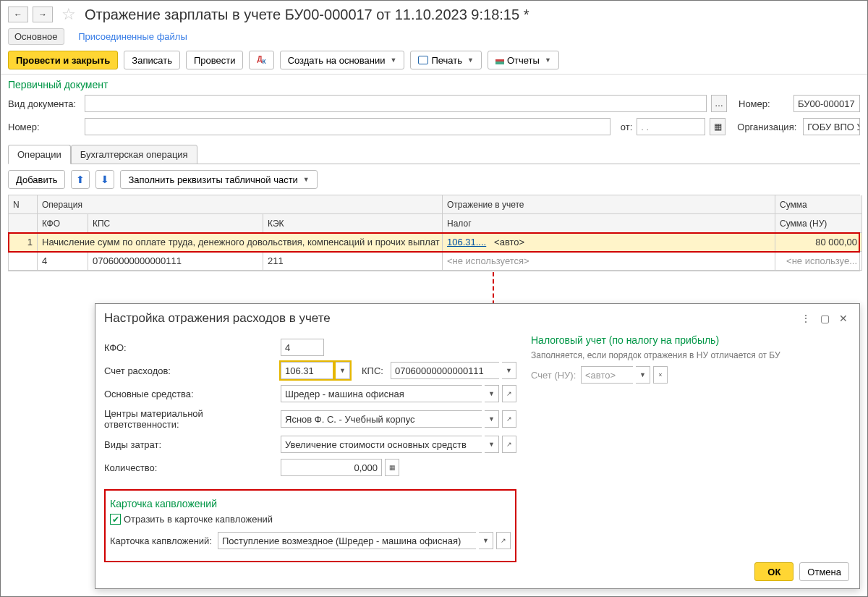  What do you see at coordinates (18, 14) in the screenshot?
I see `back-button: ←` at bounding box center [18, 14].